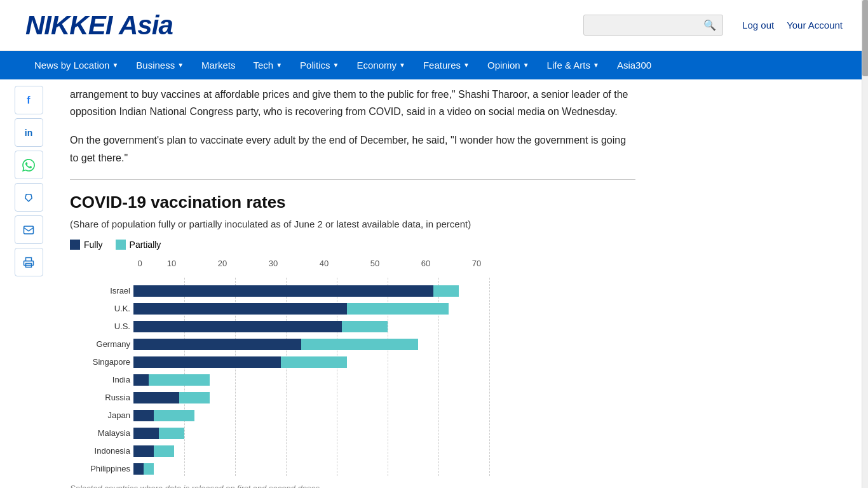 Image resolution: width=868 pixels, height=488 pixels. What do you see at coordinates (381, 65) in the screenshot?
I see `nav-item-economy: Economy ▼` at bounding box center [381, 65].